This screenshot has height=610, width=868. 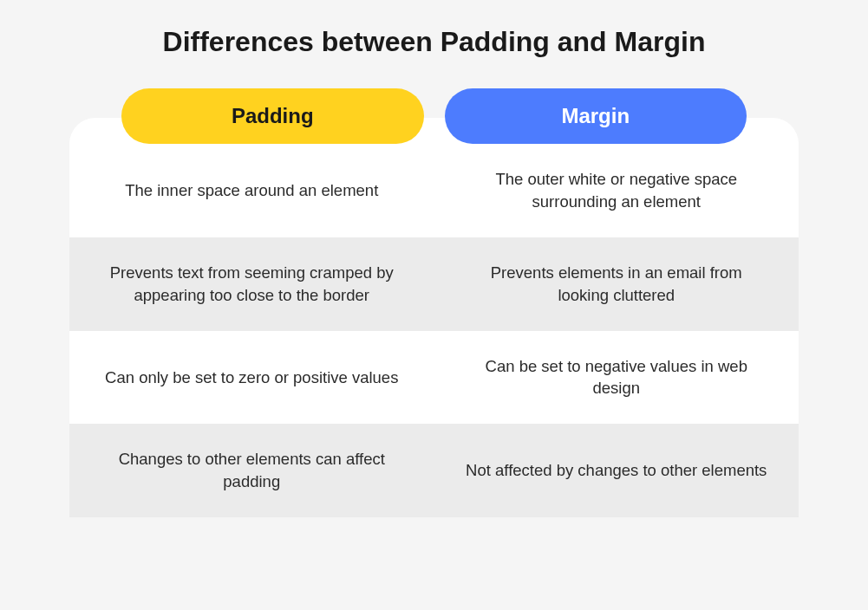 I want to click on page-title: Differences between Padding and Margin, so click(x=434, y=42).